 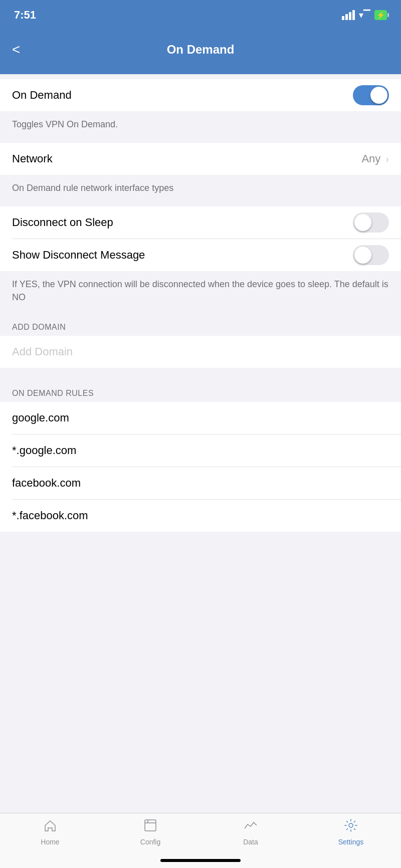 What do you see at coordinates (200, 140) in the screenshot?
I see `gap1` at bounding box center [200, 140].